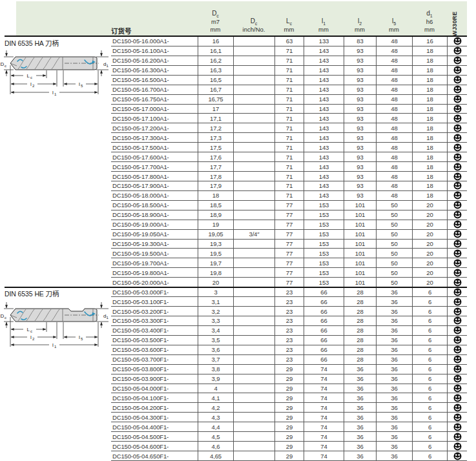 The image size is (476, 461). What do you see at coordinates (34, 339) in the screenshot?
I see `svg-text: 2` at bounding box center [34, 339].